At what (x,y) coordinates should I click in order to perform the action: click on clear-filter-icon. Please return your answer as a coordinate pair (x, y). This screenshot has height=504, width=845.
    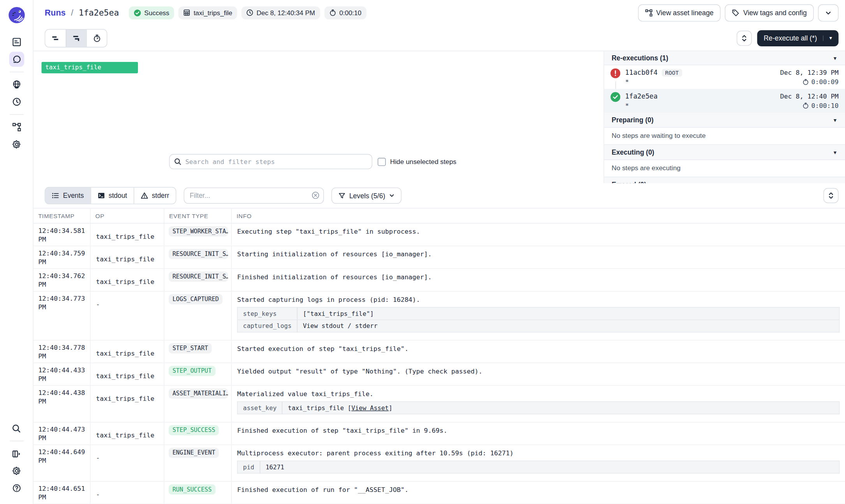
    Looking at the image, I should click on (316, 196).